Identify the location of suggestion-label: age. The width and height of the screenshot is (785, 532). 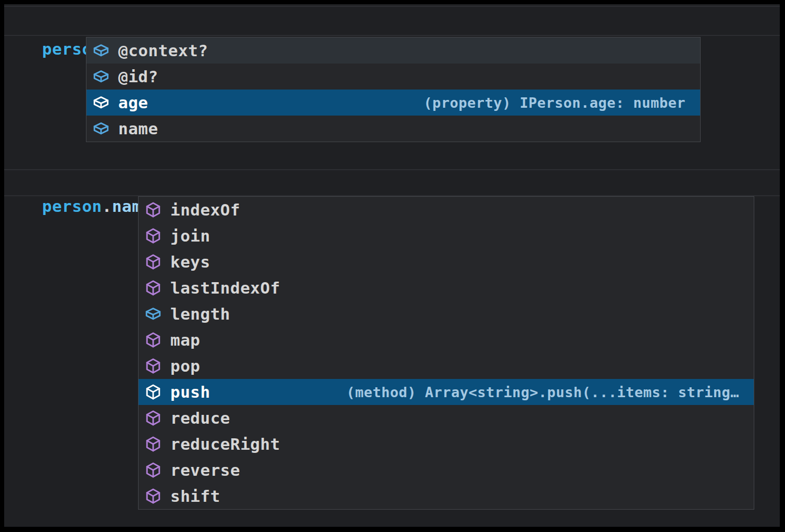
(133, 103).